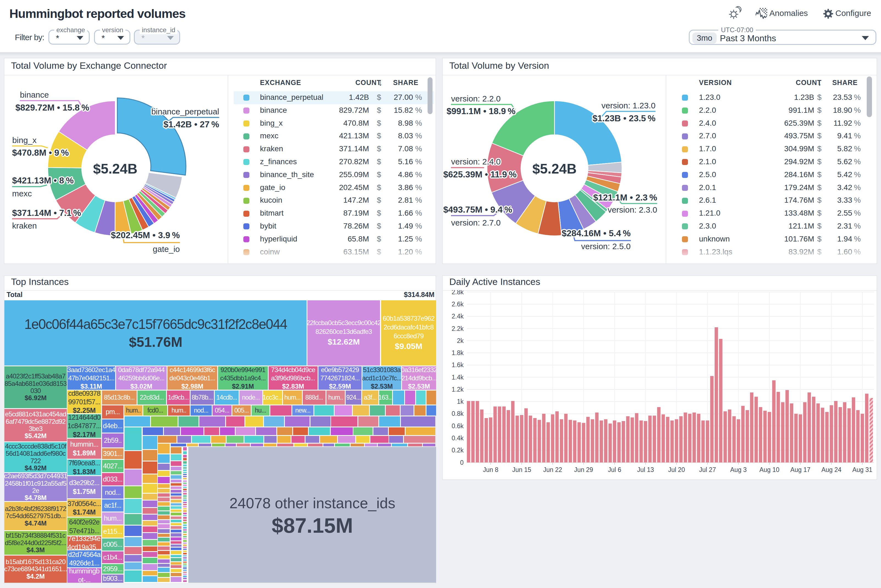 This screenshot has width=881, height=588. I want to click on svg-text: 2.6k, so click(458, 304).